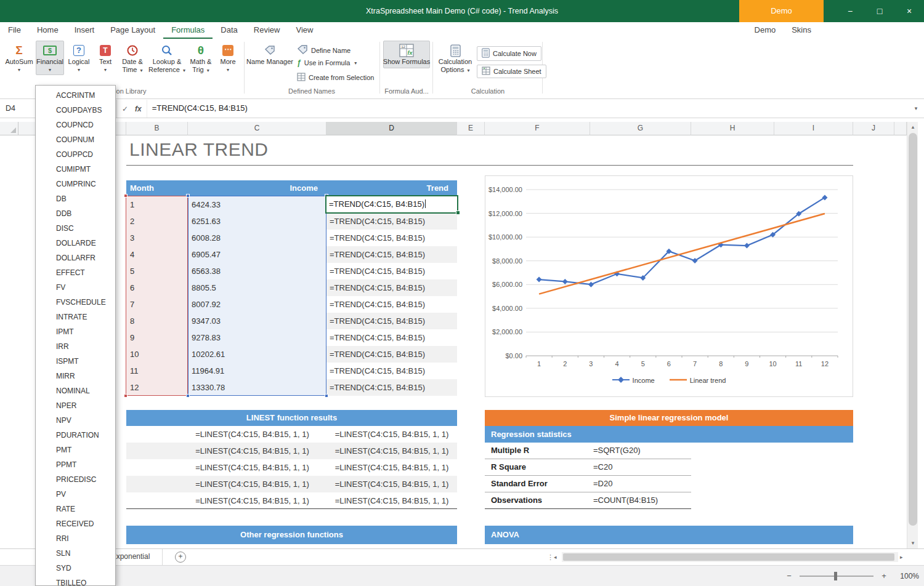 This screenshot has height=586, width=924. Describe the element at coordinates (105, 58) in the screenshot. I see `ribbon-button-text: TText▾` at that location.